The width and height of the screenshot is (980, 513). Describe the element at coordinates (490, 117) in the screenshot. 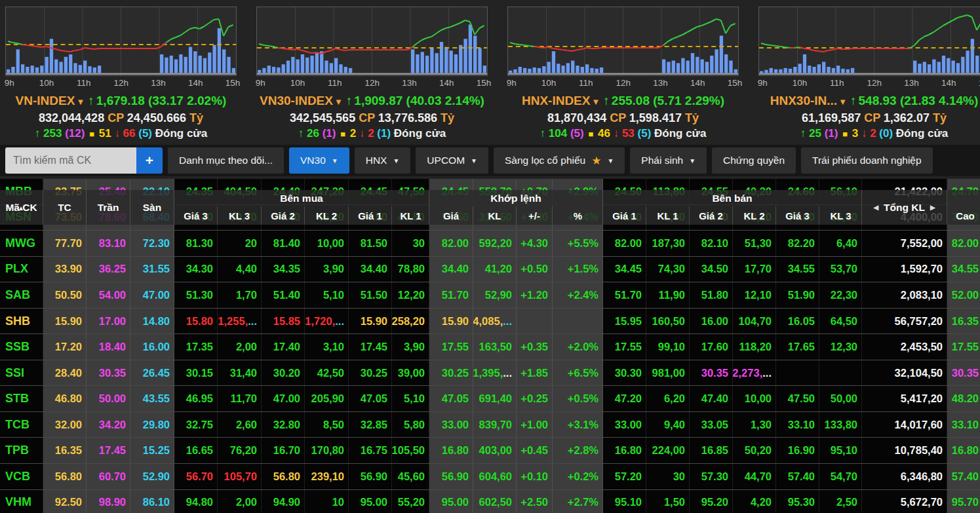

I see `index-summary-strip: VN-INDEX▼↑1,679.18 (33.17 2.02%)832,044,…` at that location.